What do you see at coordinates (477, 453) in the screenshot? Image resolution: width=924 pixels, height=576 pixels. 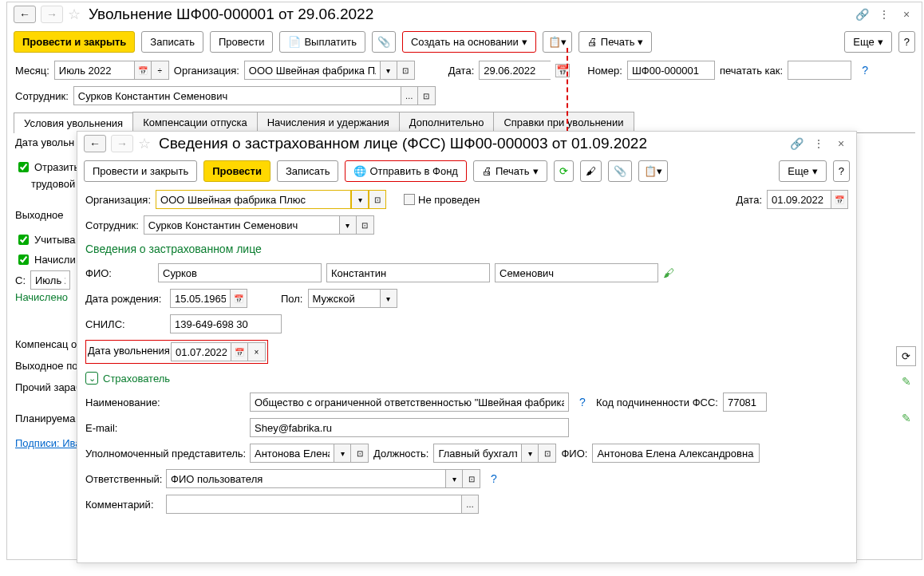 I see `position-input` at bounding box center [477, 453].